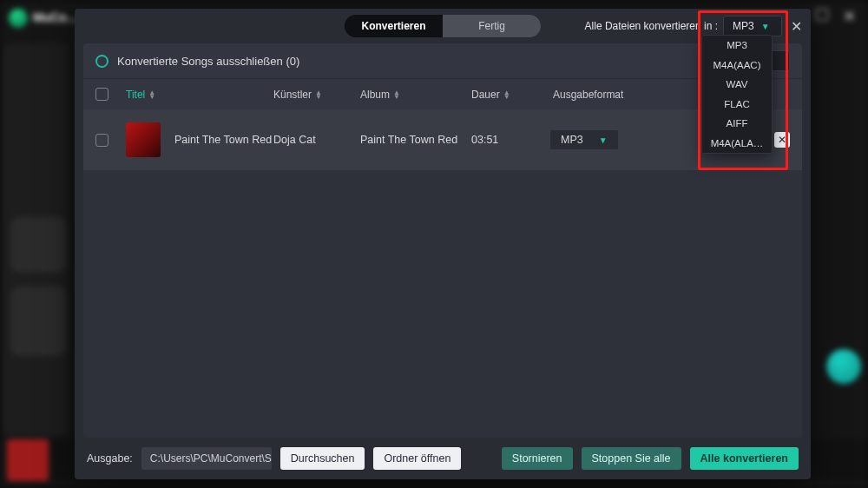 The width and height of the screenshot is (868, 488). What do you see at coordinates (109, 458) in the screenshot?
I see `output-label: Ausgabe:` at bounding box center [109, 458].